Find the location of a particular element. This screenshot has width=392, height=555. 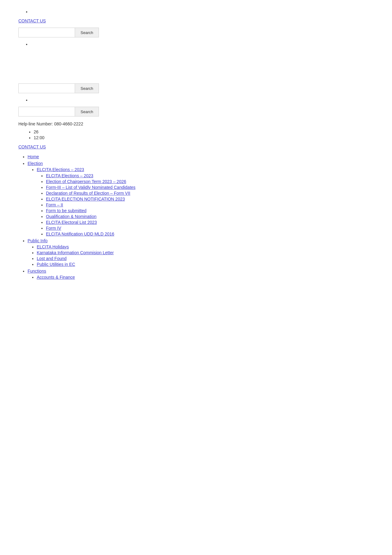

nav-sub-elcita-udd: ELCITA Notification UDD MLD 2016 is located at coordinates (210, 234).